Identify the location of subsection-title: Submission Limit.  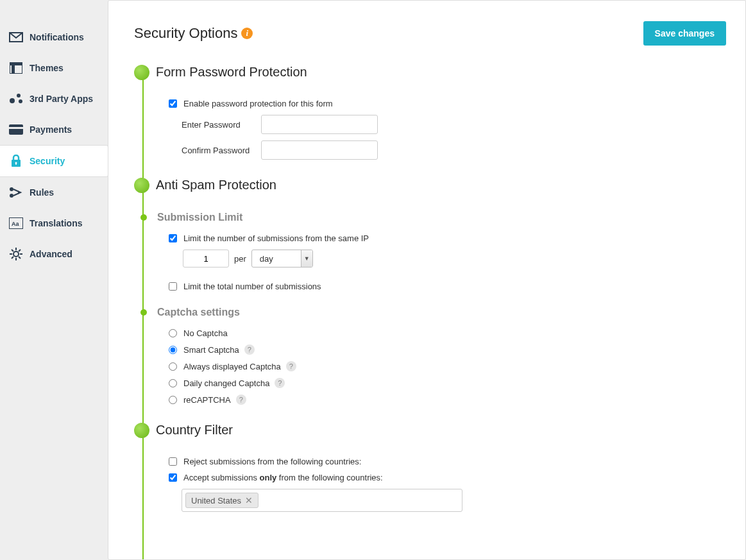
(435, 217).